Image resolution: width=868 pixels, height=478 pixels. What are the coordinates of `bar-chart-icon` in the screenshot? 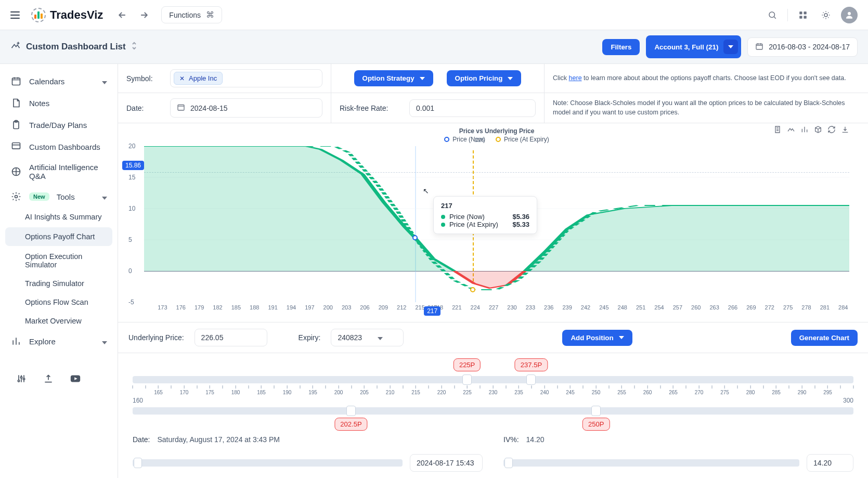 It's located at (805, 130).